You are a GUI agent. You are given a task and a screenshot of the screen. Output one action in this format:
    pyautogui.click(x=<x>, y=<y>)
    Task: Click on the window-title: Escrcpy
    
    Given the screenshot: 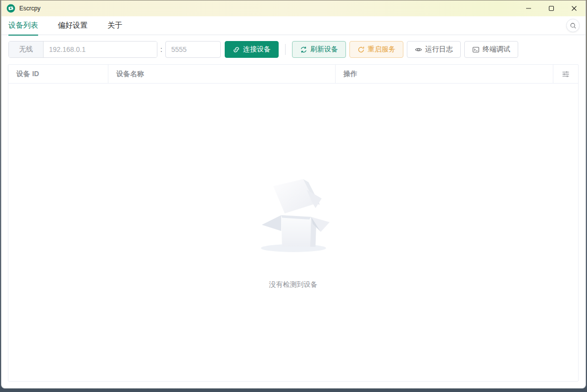 What is the action you would take?
    pyautogui.click(x=268, y=8)
    